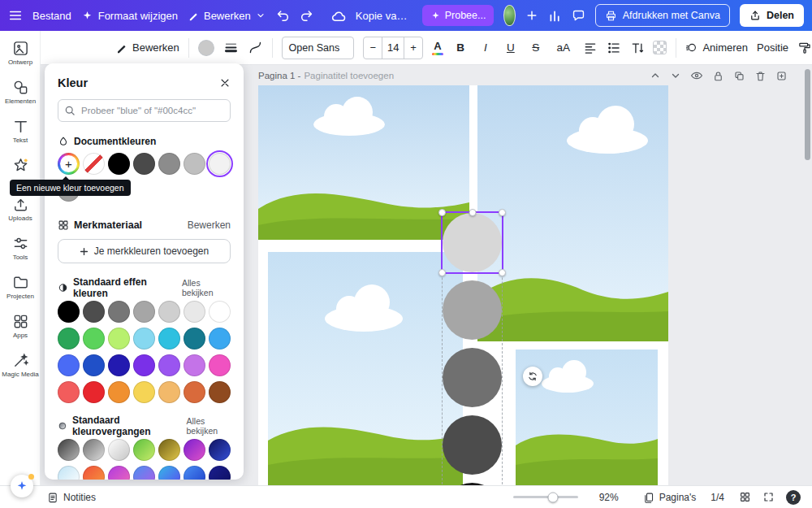 This screenshot has width=812, height=508. I want to click on pages-button: Pagina's, so click(670, 497).